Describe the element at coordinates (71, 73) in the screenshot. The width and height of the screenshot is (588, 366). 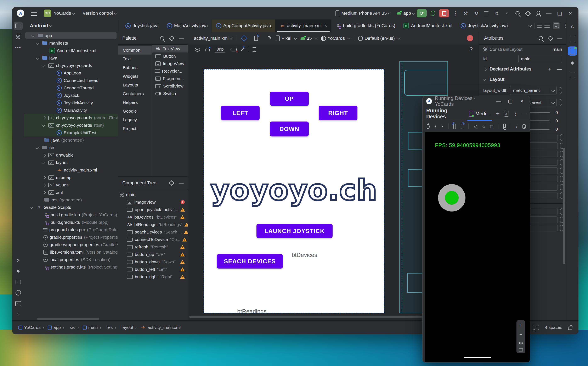
I see `project-tree-item: AppLoop` at that location.